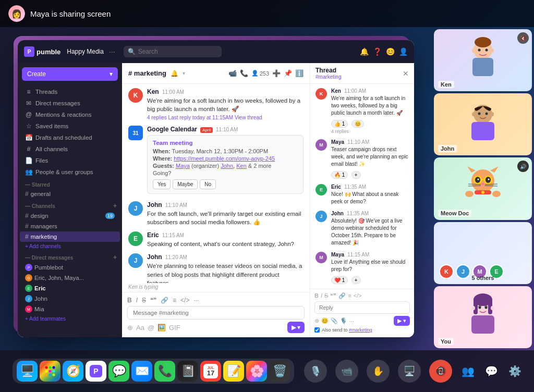 The width and height of the screenshot is (534, 392). What do you see at coordinates (362, 308) in the screenshot?
I see `thread-reply-input` at bounding box center [362, 308].